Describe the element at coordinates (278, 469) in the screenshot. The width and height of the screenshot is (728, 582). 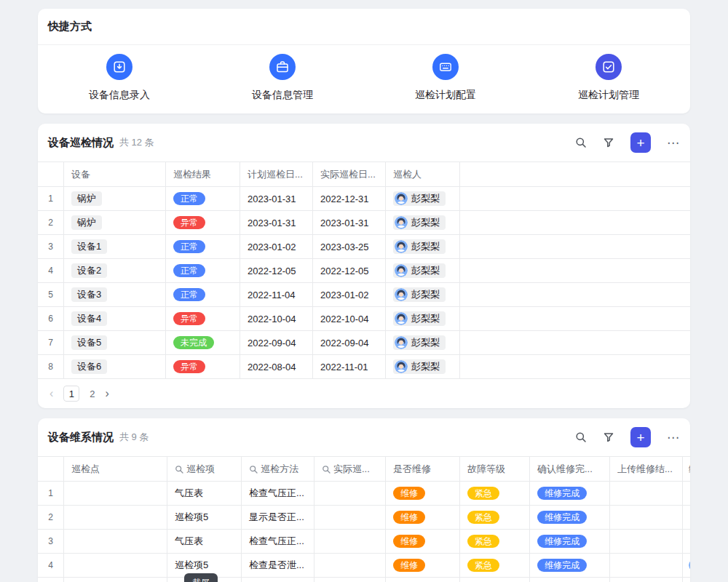
I see `column-header: 巡检方法` at that location.